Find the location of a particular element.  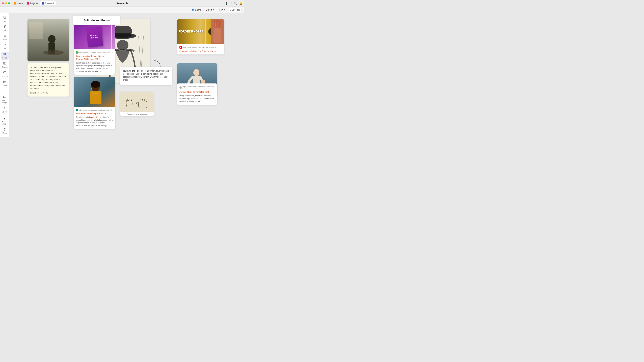

painting-image is located at coordinates (48, 40).